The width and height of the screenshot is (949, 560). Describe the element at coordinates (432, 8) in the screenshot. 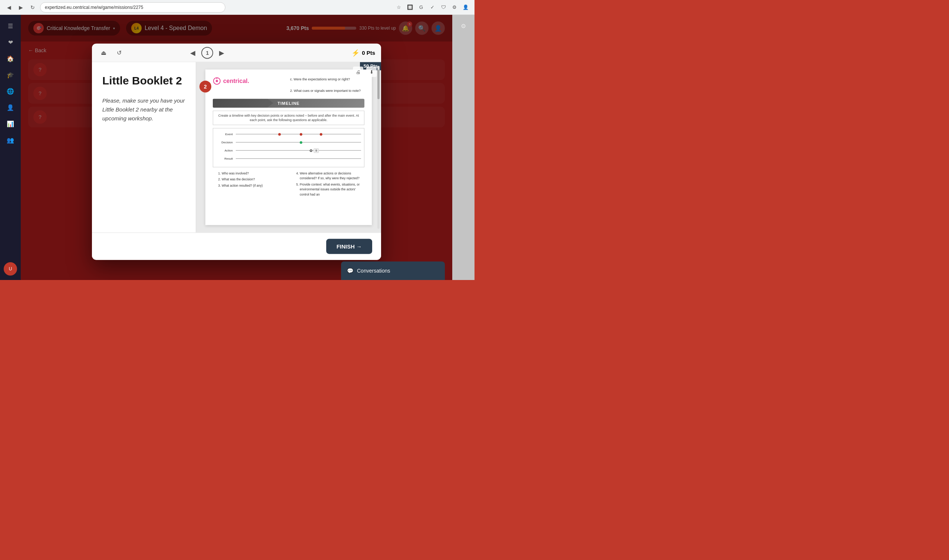

I see `ext3-icon: ✓` at that location.